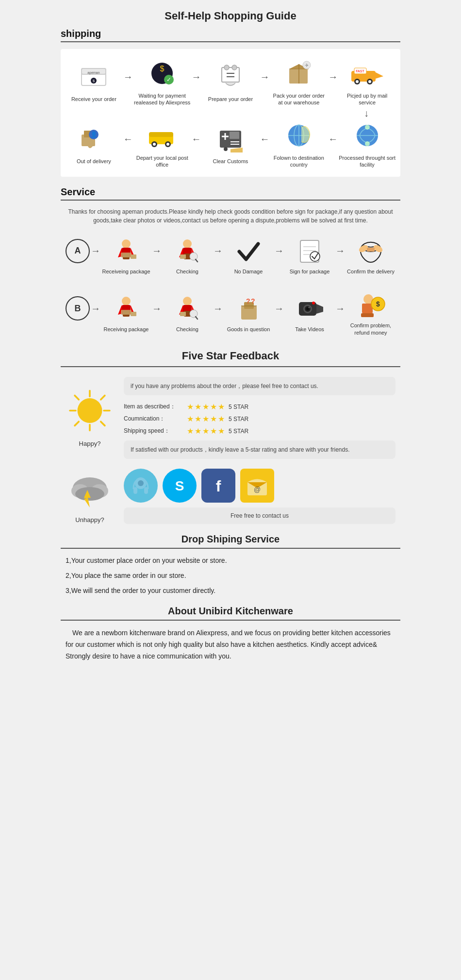  Describe the element at coordinates (333, 139) in the screenshot. I see `arrowL4: ←` at that location.